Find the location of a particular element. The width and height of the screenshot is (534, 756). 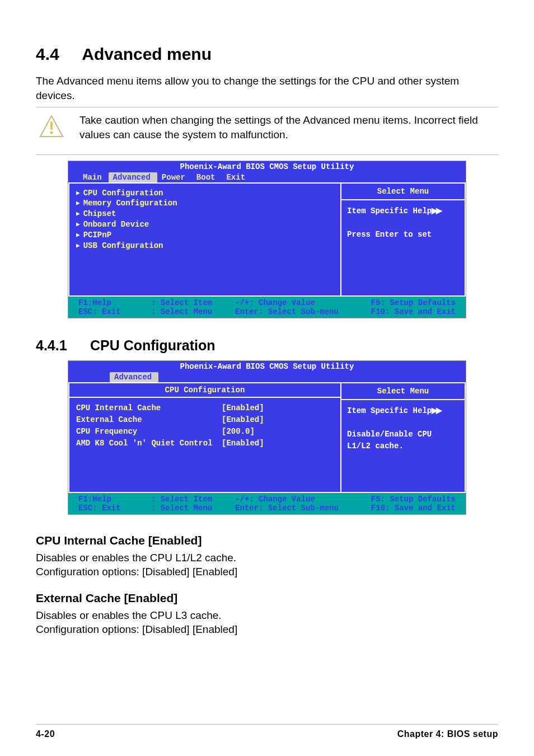

section-heading: 4.4 Advanced menu is located at coordinates (267, 54).